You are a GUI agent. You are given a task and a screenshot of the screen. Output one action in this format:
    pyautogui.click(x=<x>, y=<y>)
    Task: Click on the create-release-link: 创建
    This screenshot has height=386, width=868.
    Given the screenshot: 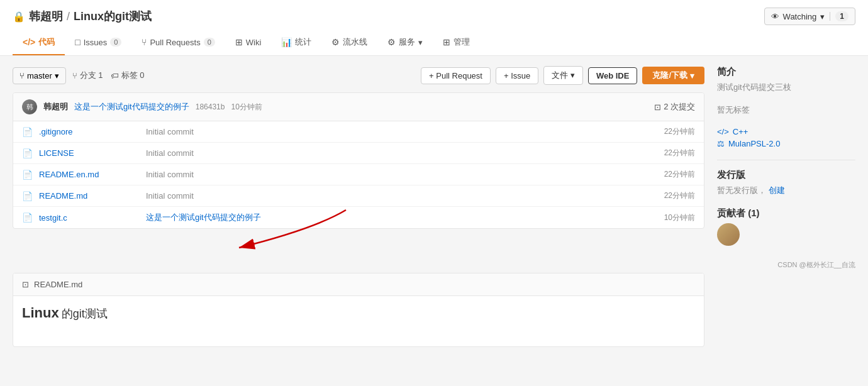 What is the action you would take?
    pyautogui.click(x=777, y=190)
    